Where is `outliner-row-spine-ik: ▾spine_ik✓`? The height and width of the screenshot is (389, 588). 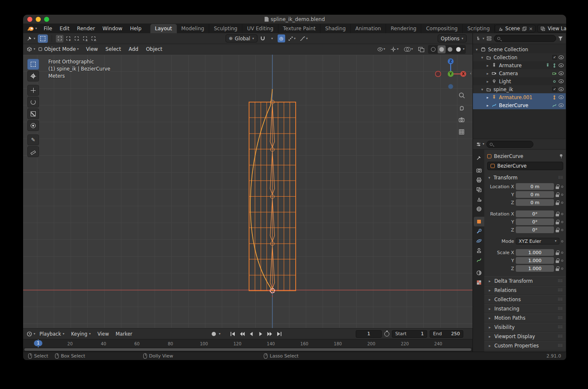
outliner-row-spine-ik: ▾spine_ik✓ is located at coordinates (519, 89).